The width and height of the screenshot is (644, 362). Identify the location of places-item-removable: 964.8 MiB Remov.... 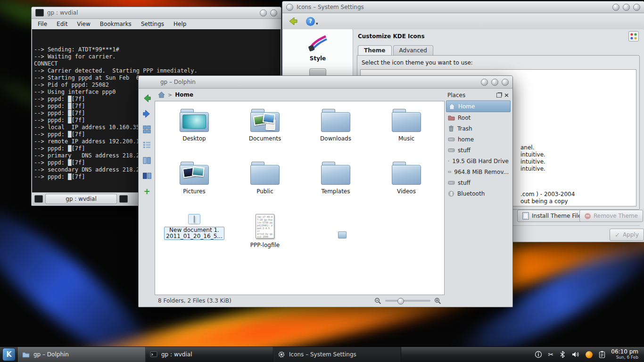
(478, 172).